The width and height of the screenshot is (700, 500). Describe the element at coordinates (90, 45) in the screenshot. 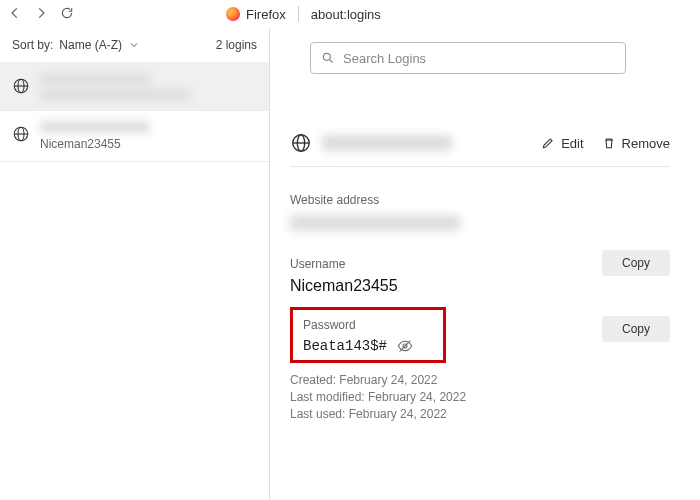

I see `sort-dropdown: Name (A-Z)` at that location.